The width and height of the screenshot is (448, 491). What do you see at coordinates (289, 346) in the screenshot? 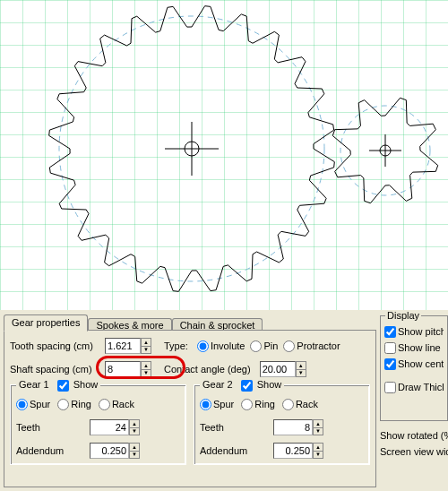
I see `type-protractor-radio` at bounding box center [289, 346].